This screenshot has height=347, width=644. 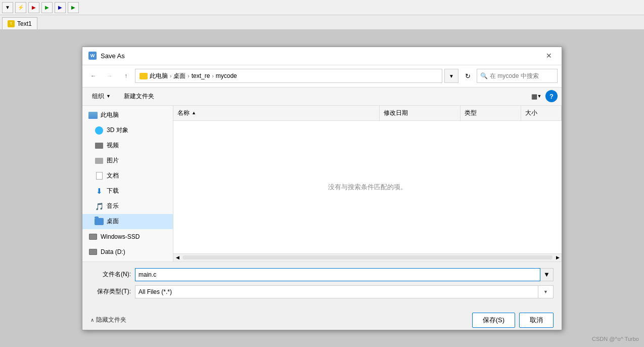 What do you see at coordinates (113, 252) in the screenshot?
I see `sidebar-label-data-d: Data (D:)` at bounding box center [113, 252].